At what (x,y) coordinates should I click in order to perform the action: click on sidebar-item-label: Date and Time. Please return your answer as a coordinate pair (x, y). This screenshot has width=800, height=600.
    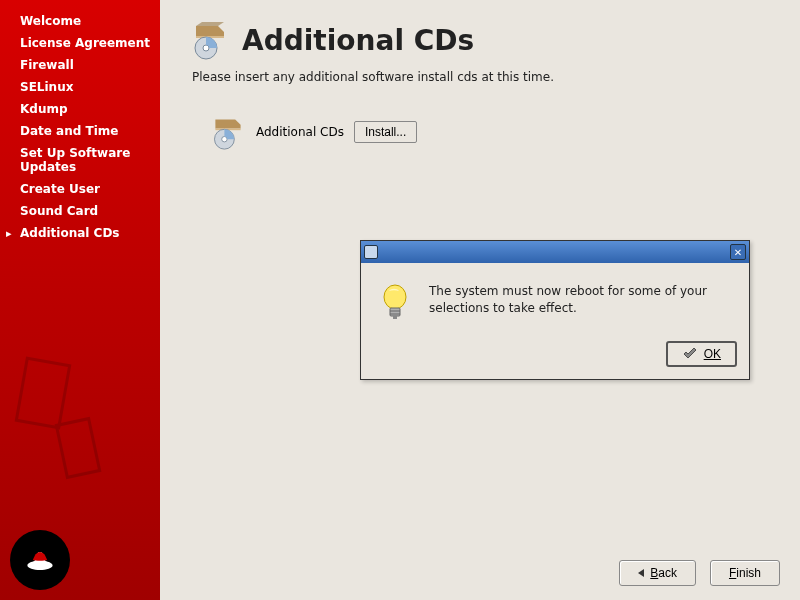
    Looking at the image, I should click on (69, 131).